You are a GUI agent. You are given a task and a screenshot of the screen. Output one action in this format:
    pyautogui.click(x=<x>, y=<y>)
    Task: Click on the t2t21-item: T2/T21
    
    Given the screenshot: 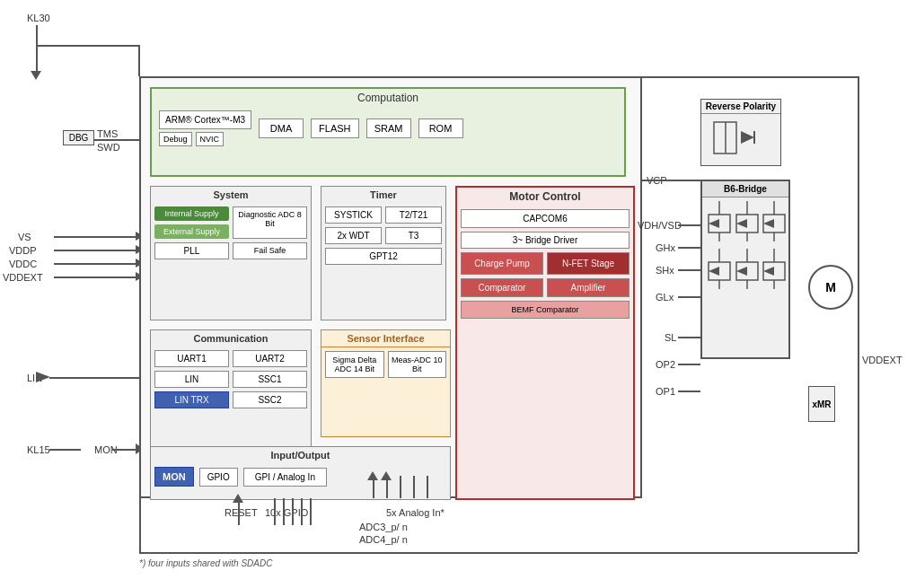 What is the action you would take?
    pyautogui.click(x=413, y=215)
    